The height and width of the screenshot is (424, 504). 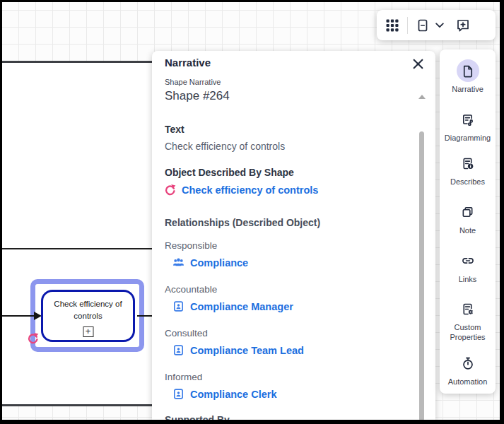 I want to click on relationship-role: Responsible, so click(x=191, y=246).